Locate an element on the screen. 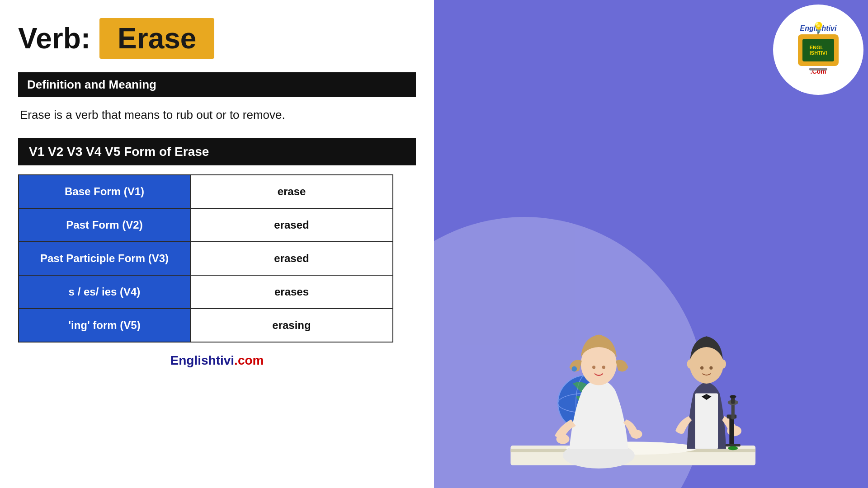 This screenshot has height=488, width=868. footer-brand-blue: Englishtivi is located at coordinates (203, 361).